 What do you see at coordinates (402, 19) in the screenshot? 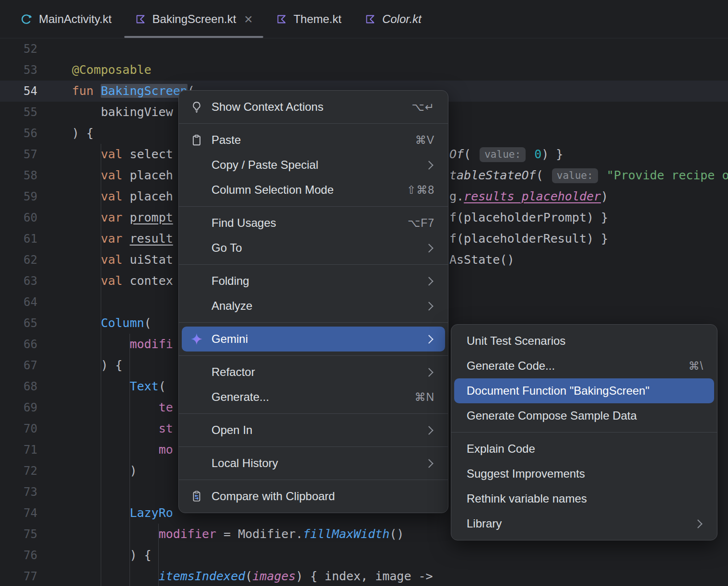
I see `tab-label: Color.kt` at bounding box center [402, 19].